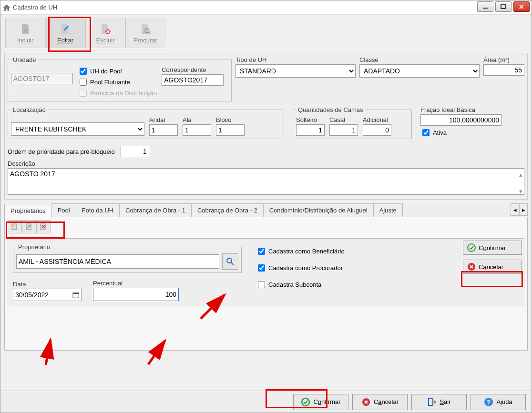 The image size is (532, 413). Describe the element at coordinates (377, 130) in the screenshot. I see `adicional-input` at that location.